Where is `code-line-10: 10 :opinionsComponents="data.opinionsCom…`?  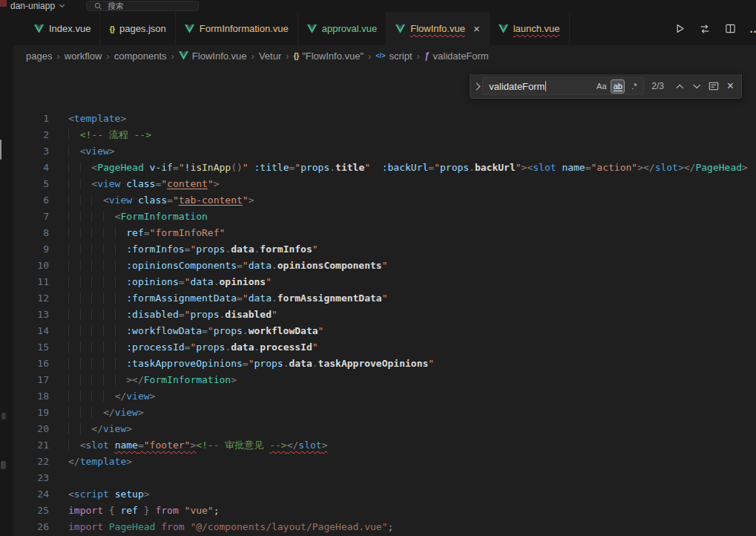
code-line-10: 10 :opinionsComponents="data.opinionsCom… is located at coordinates (384, 266).